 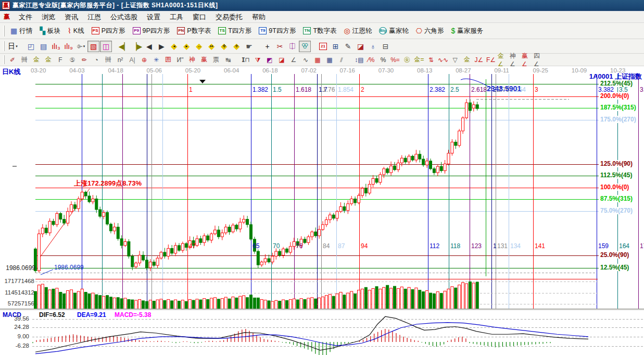 I want to click on hexagon-button: ⎔六角形, so click(x=430, y=31).